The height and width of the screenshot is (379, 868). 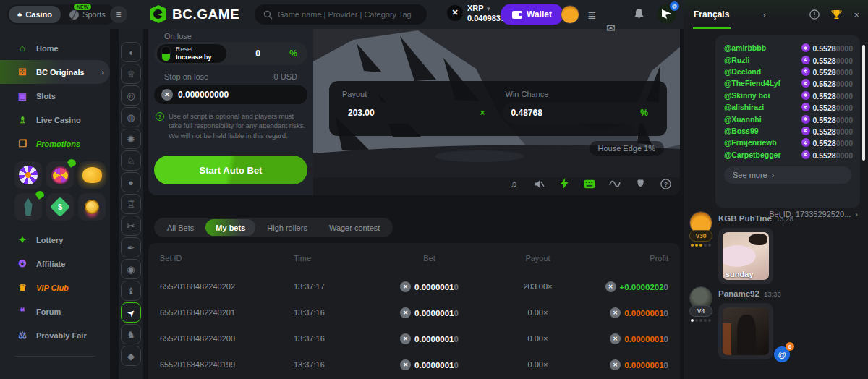 I want to click on sidebar-item-promotions: ❐ Promotions, so click(x=55, y=143).